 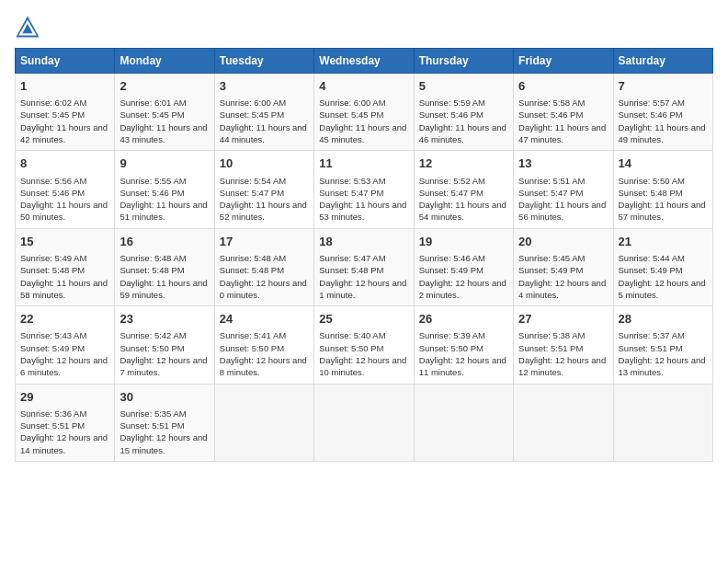 I want to click on calendar-cell: 19Sunrise: 5:46 AM Sunset: 5:49 PM Dayli…, so click(x=463, y=267).